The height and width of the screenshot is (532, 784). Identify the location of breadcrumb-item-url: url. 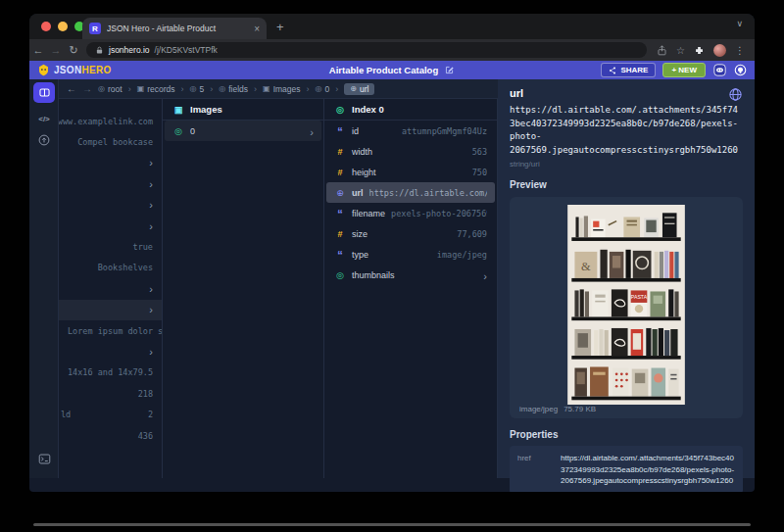
(359, 89).